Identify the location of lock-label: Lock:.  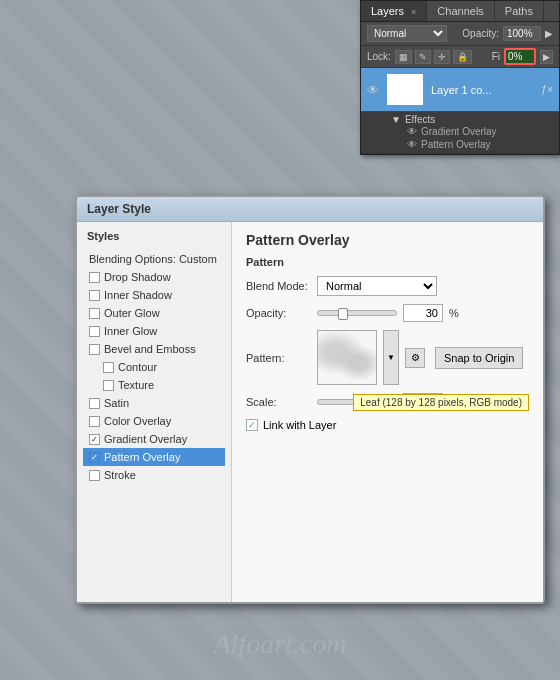
(379, 56).